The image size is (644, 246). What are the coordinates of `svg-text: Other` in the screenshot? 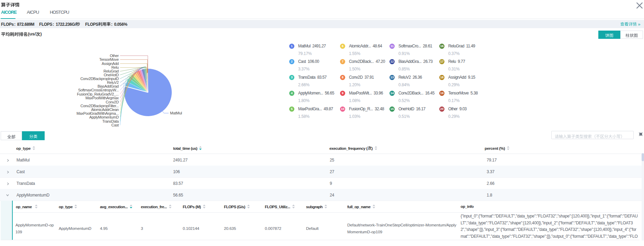 It's located at (114, 56).